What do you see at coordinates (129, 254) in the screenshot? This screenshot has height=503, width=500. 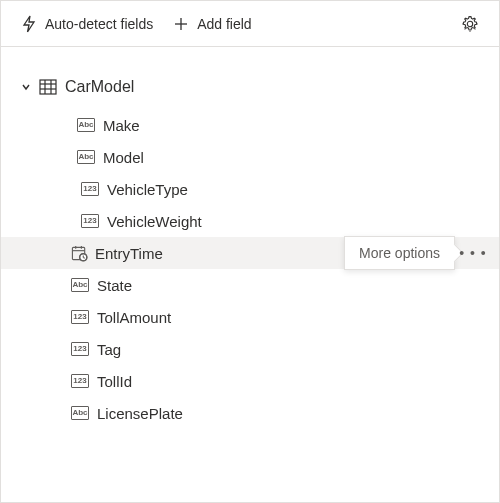 I see `field-name: EntryTime` at bounding box center [129, 254].